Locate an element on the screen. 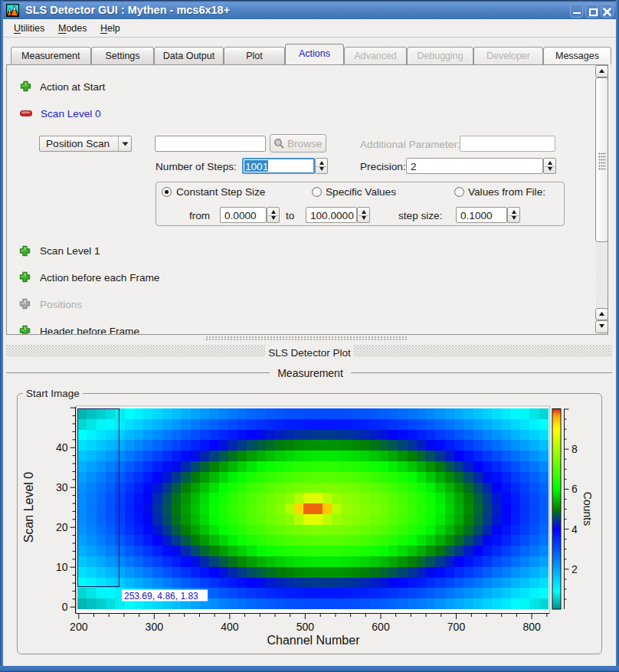  svg-text: 4 is located at coordinates (575, 529).